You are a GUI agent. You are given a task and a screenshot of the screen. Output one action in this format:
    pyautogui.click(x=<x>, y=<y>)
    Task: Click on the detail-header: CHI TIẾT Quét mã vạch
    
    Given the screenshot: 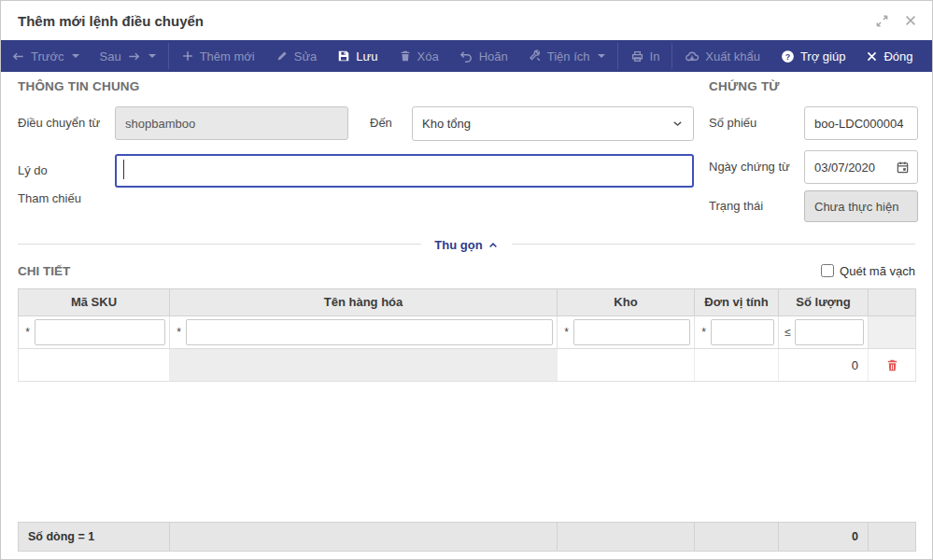 What is the action you would take?
    pyautogui.click(x=467, y=271)
    